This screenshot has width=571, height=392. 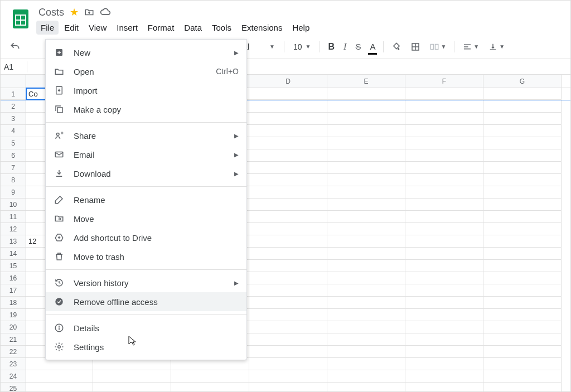 What do you see at coordinates (74, 12) in the screenshot?
I see `star-icon: ★` at bounding box center [74, 12].